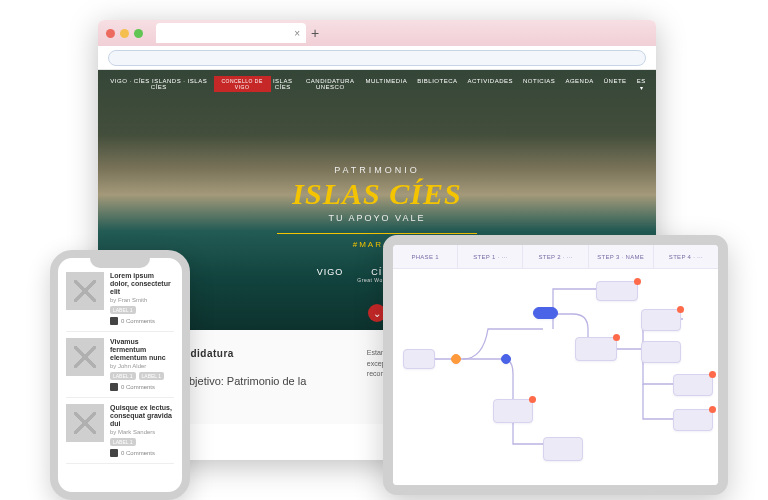 The image size is (768, 500). What do you see at coordinates (142, 366) in the screenshot?
I see `item-author: by John Alder` at bounding box center [142, 366].